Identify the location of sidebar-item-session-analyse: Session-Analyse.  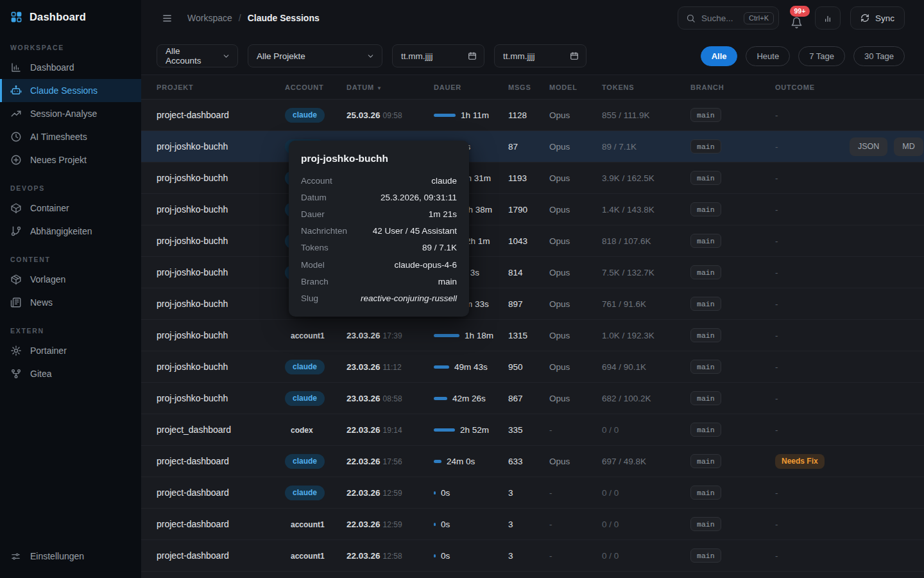
(71, 114).